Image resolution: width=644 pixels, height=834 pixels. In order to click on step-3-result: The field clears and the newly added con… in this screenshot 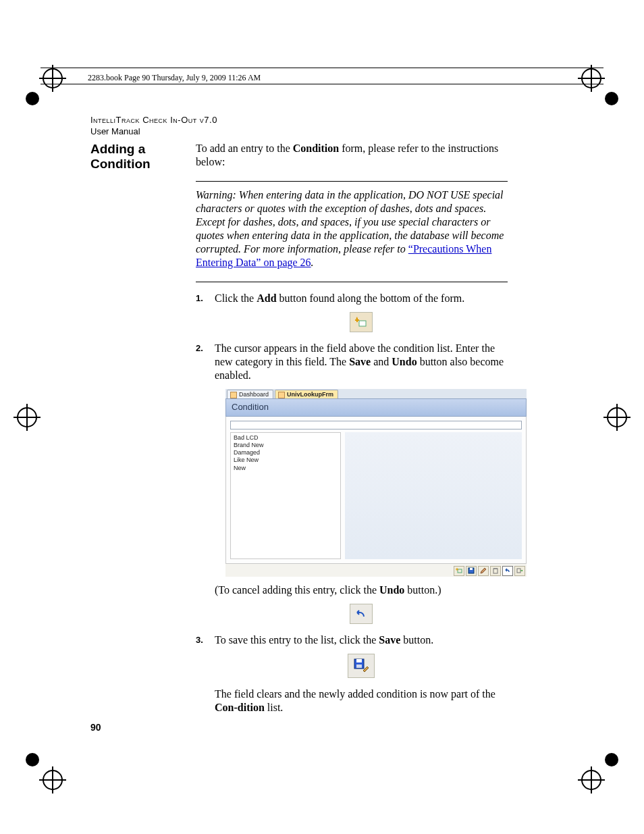, I will do `click(361, 701)`.